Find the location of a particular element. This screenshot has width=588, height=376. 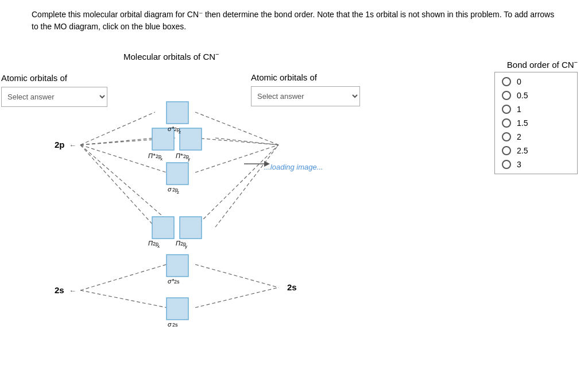

bond-option-0: 0 is located at coordinates (536, 82).